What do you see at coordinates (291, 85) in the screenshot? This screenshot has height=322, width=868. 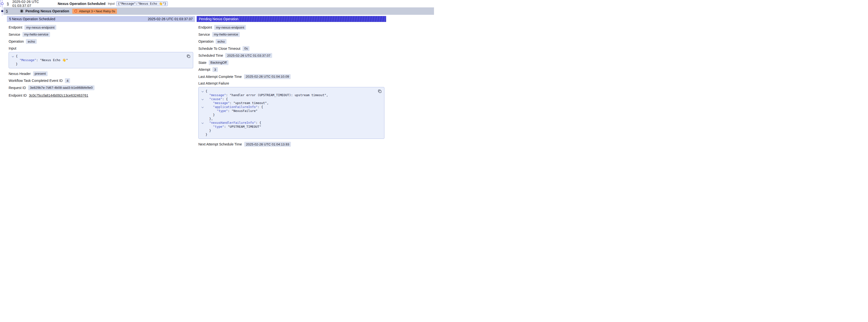 I see `pending-operation-body: Endpoint my-nexus-endpoint Service my-he…` at bounding box center [291, 85].